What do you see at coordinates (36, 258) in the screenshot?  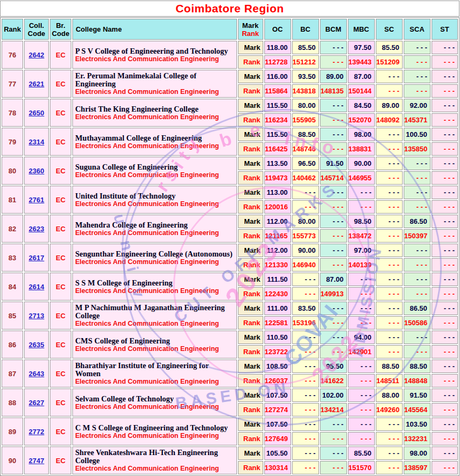 I see `coll-code-link: 2617` at bounding box center [36, 258].